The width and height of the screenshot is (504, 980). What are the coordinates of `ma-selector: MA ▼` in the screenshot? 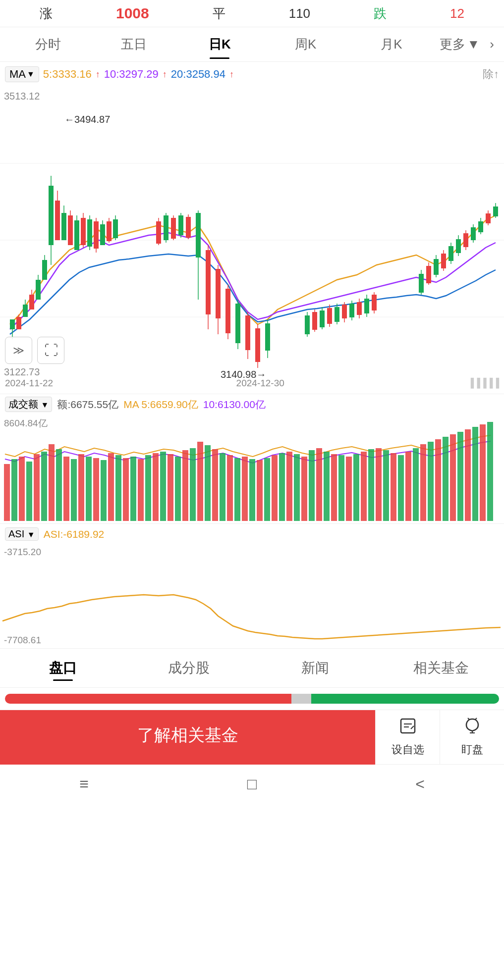 It's located at (22, 74).